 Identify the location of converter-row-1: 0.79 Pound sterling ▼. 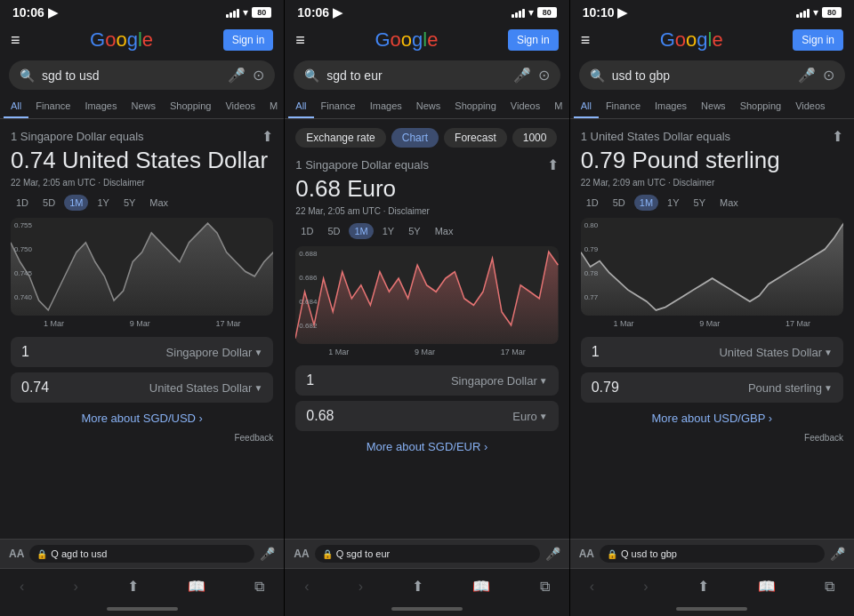
(712, 388).